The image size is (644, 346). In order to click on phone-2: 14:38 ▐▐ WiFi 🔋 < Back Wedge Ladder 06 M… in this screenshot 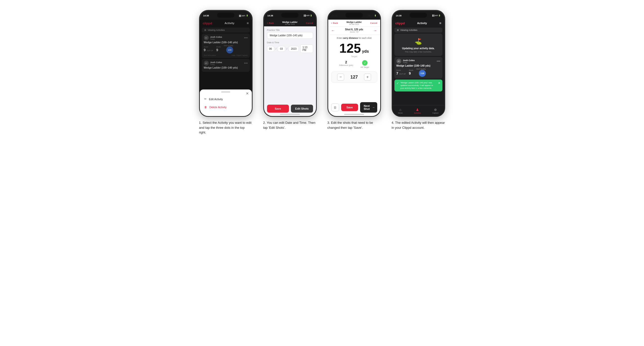, I will do `click(290, 63)`.